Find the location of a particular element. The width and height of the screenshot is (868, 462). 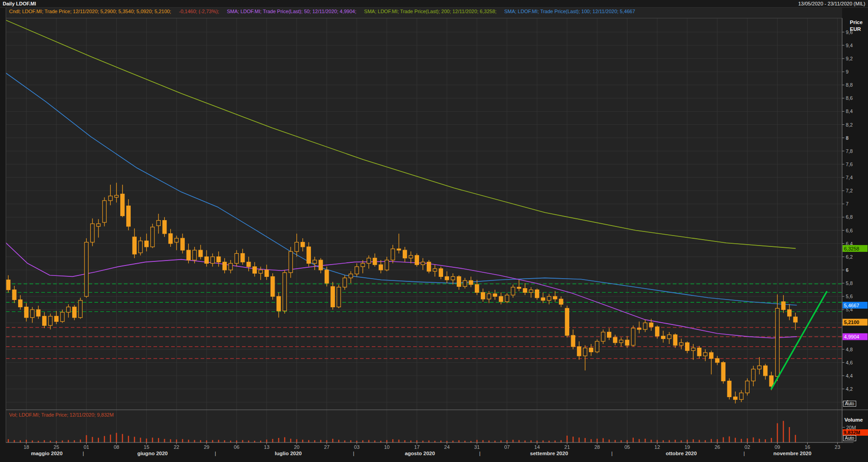

date-tick-label: 06 is located at coordinates (237, 447).